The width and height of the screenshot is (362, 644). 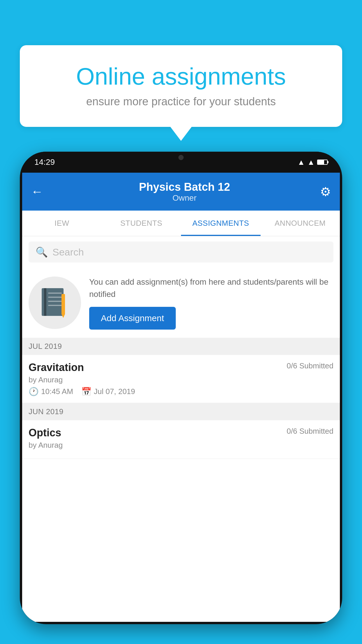 I want to click on assignment-title: Gravitation, so click(x=56, y=368).